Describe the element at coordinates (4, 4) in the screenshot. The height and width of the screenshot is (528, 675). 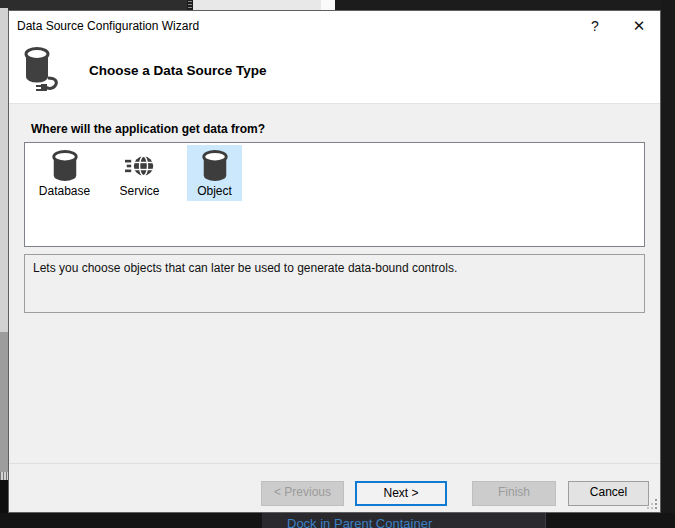
I see `background-left-top` at that location.